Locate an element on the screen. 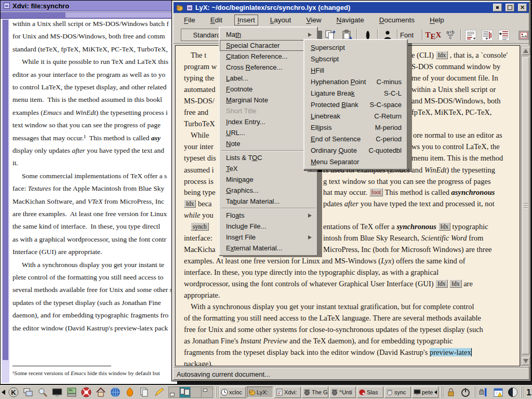  menu-item-index-entry: Index Entry... is located at coordinates (268, 122).